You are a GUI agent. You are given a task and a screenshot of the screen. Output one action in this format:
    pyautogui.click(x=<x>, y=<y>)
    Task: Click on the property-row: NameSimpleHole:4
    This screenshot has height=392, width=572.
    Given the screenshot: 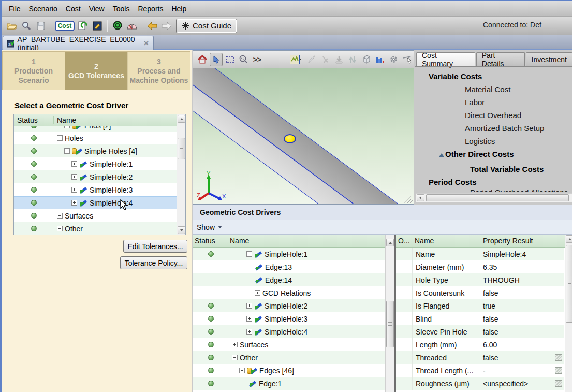 What is the action you would take?
    pyautogui.click(x=480, y=254)
    